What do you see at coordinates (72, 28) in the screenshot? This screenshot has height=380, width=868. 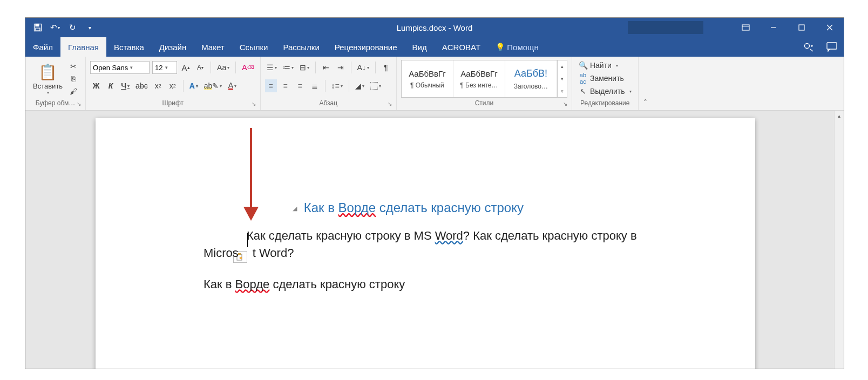 I see `redo-icon: ↻` at bounding box center [72, 28].